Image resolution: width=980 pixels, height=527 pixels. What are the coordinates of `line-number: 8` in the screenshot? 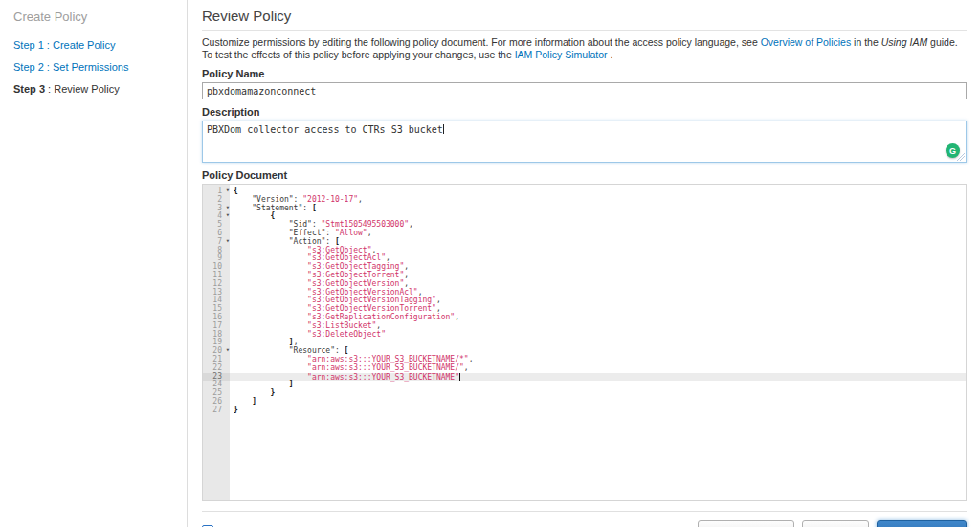 It's located at (216, 251).